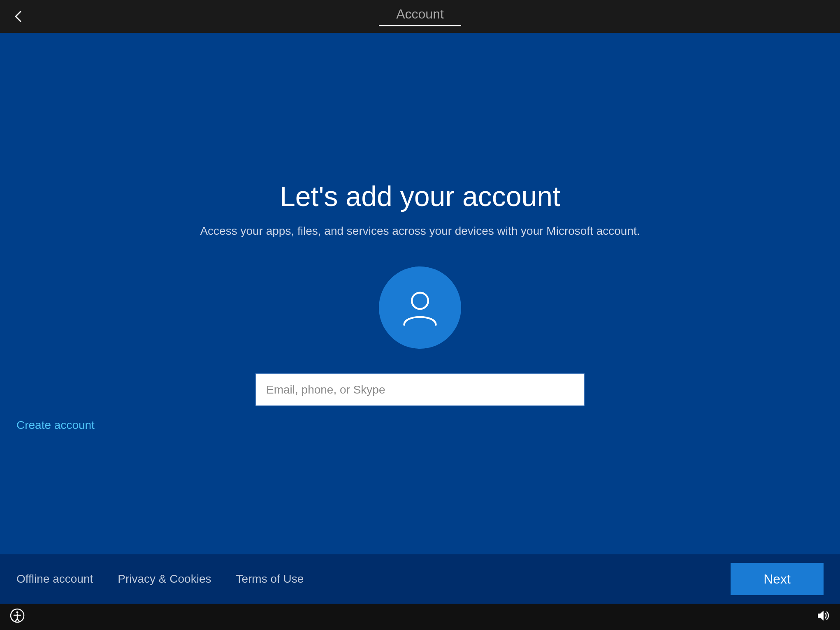 Image resolution: width=840 pixels, height=630 pixels. I want to click on taskbar-left, so click(17, 617).